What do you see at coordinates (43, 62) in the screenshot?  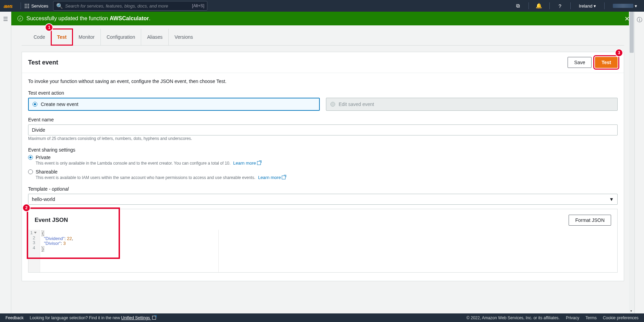 I see `card-title: Test event` at bounding box center [43, 62].